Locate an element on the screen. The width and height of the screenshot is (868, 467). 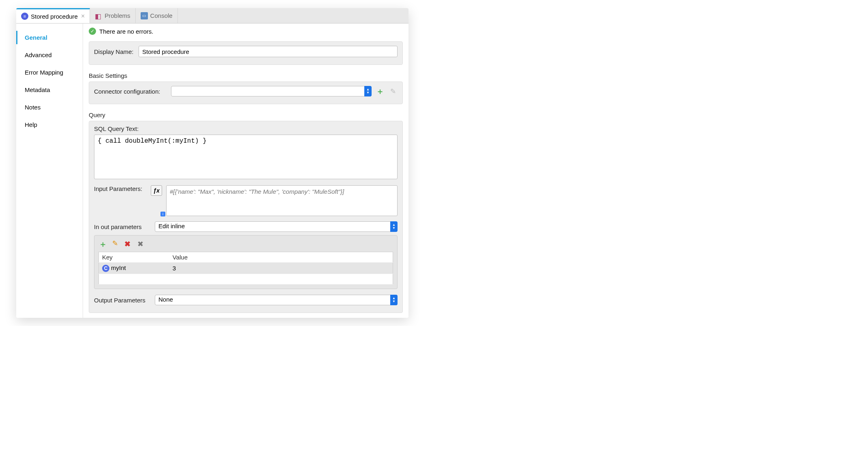
info-icon: i is located at coordinates (163, 214).